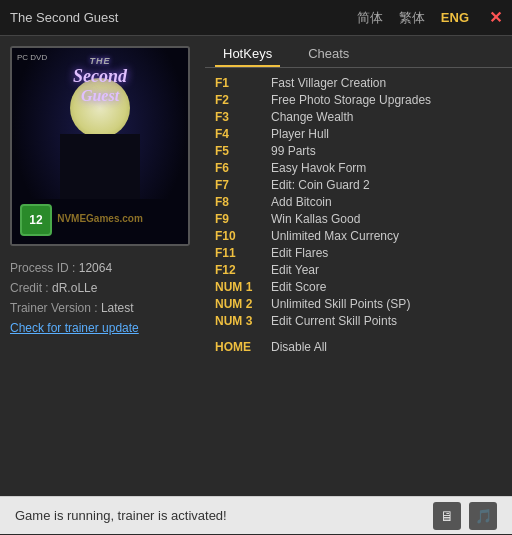 The image size is (512, 535). Describe the element at coordinates (358, 270) in the screenshot. I see `hotkey-row: F12Edit Year` at that location.